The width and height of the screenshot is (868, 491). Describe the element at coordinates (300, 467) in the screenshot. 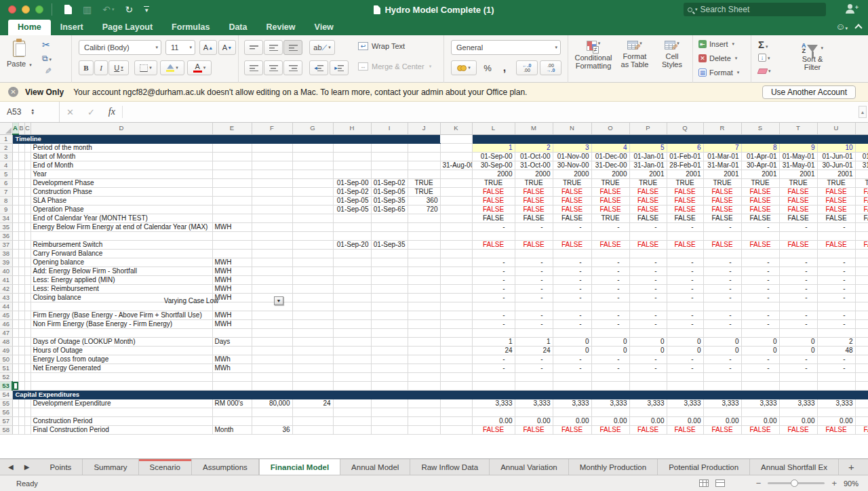

I see `sheet-tab-financial-model: Financial Model` at that location.